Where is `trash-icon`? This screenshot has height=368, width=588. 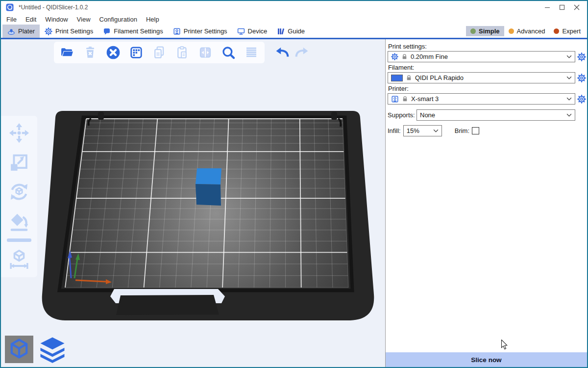
trash-icon is located at coordinates (90, 53).